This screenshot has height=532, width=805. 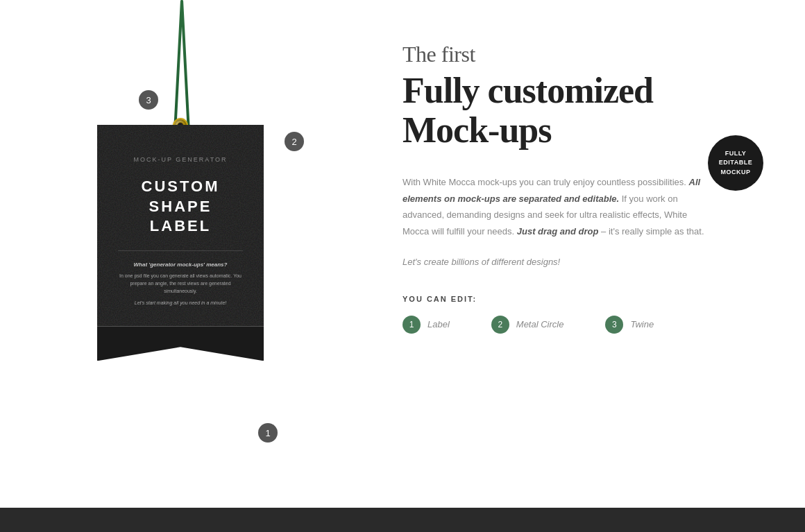 I want to click on description-paragraph: With White Mocca mock-ups you can truly …, so click(x=555, y=207).